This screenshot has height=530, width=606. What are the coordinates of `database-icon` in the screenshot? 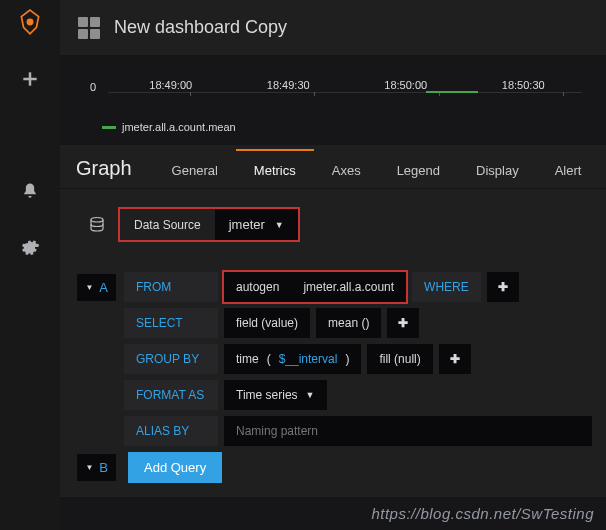 It's located at (97, 225).